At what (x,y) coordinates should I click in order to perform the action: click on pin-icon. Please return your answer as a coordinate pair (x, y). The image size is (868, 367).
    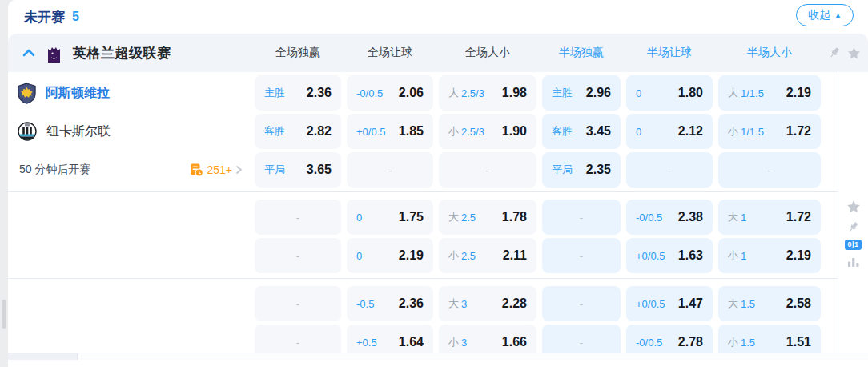
    Looking at the image, I should click on (834, 53).